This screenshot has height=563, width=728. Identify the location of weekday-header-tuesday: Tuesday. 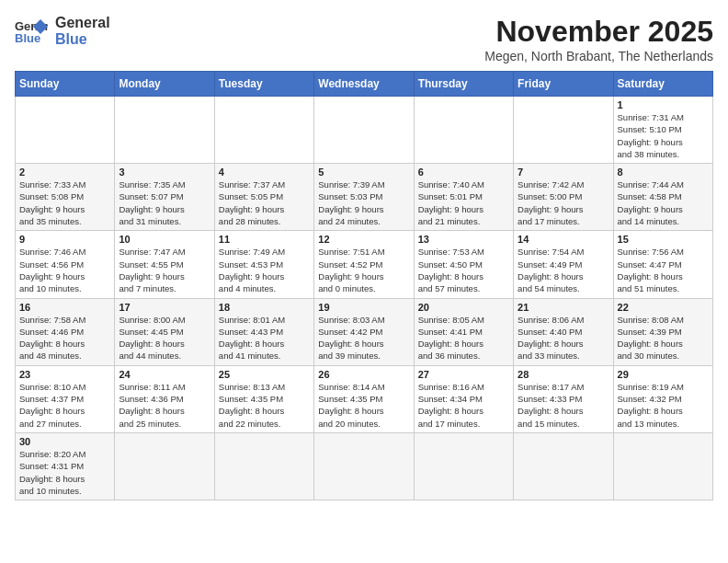
(264, 85).